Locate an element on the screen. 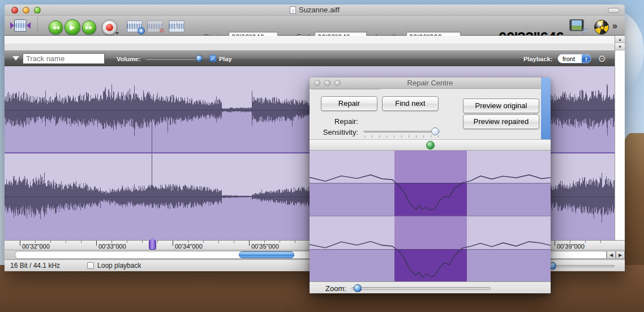  disclosure-triangle-icon is located at coordinates (16, 58).